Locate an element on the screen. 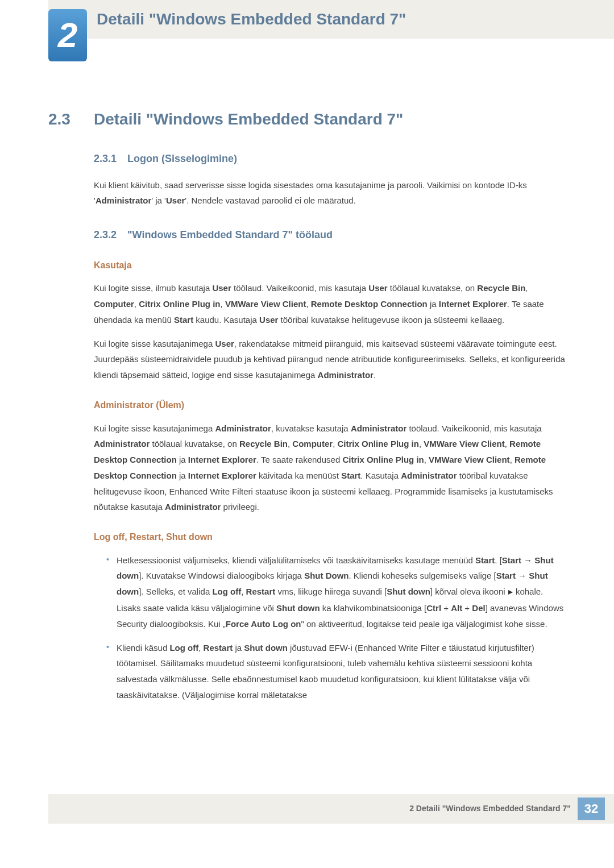  sub-heading-administrator: Administrator (Ülem) is located at coordinates (330, 405).